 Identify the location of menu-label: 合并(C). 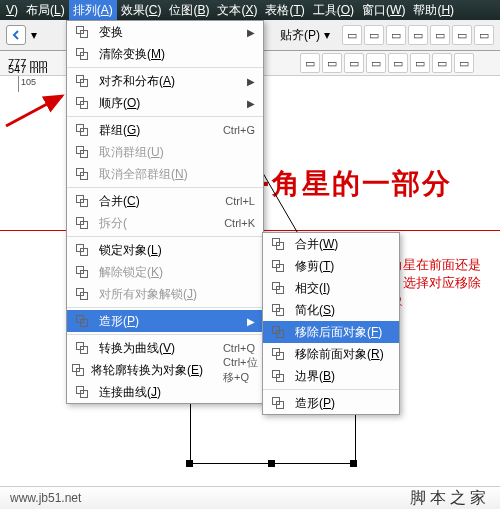
(152, 202).